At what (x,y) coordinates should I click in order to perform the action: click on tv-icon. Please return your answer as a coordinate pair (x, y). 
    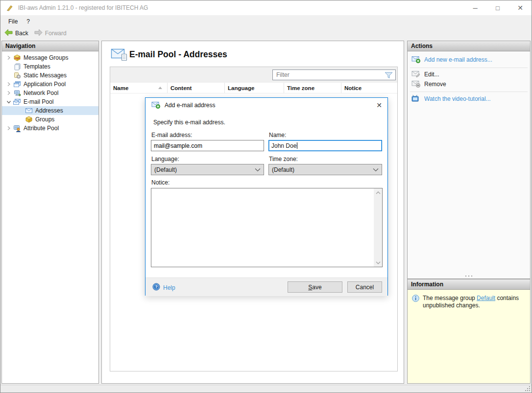
    Looking at the image, I should click on (416, 99).